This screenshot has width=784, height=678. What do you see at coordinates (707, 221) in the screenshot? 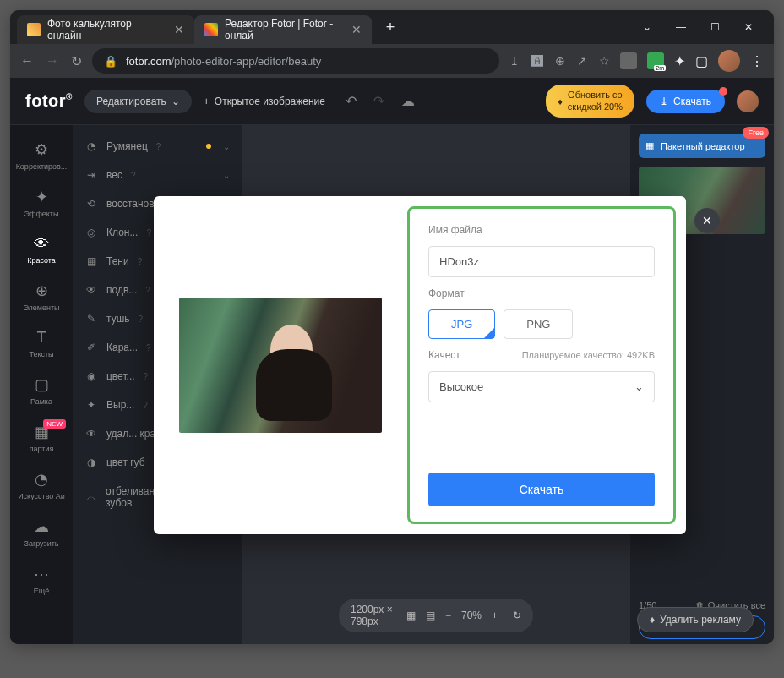
I see `modal-close-button: ✕` at bounding box center [707, 221].